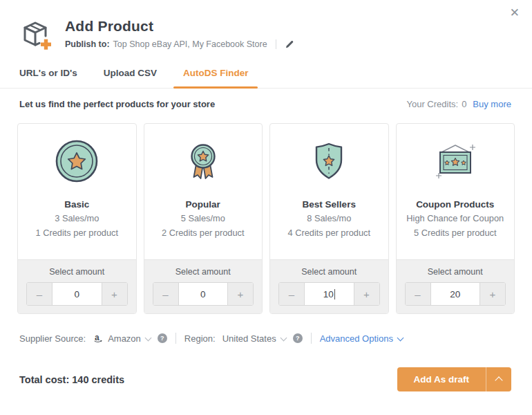 This screenshot has width=532, height=415. I want to click on publish-to-stores: Top Shop eBay API, My Facebook Store, so click(191, 44).